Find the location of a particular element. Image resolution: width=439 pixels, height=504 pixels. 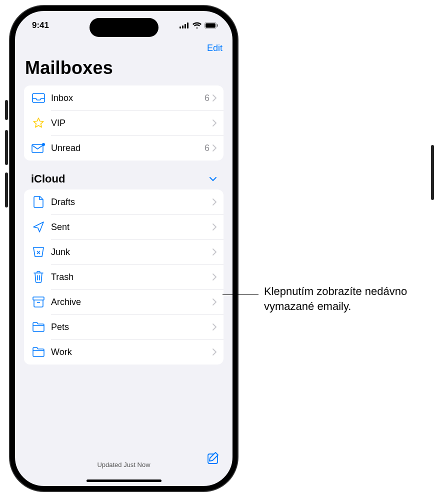

mailbox-label: VIP is located at coordinates (132, 123).